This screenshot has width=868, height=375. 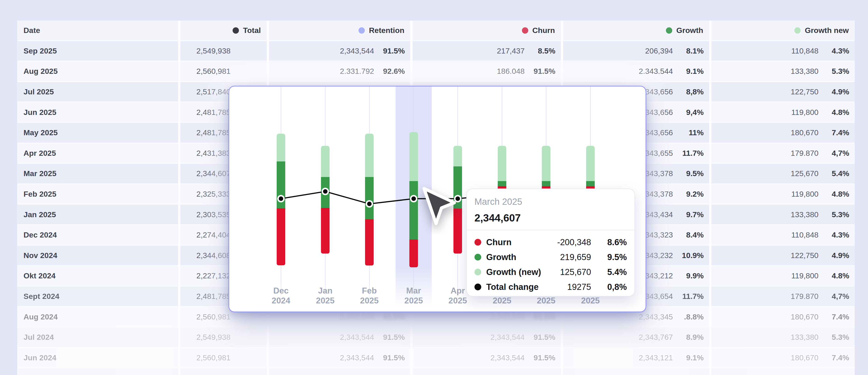 What do you see at coordinates (551, 265) in the screenshot?
I see `tooltip-rows: Churn-200,3488.6%Growth219,6599.5%Growth…` at bounding box center [551, 265].